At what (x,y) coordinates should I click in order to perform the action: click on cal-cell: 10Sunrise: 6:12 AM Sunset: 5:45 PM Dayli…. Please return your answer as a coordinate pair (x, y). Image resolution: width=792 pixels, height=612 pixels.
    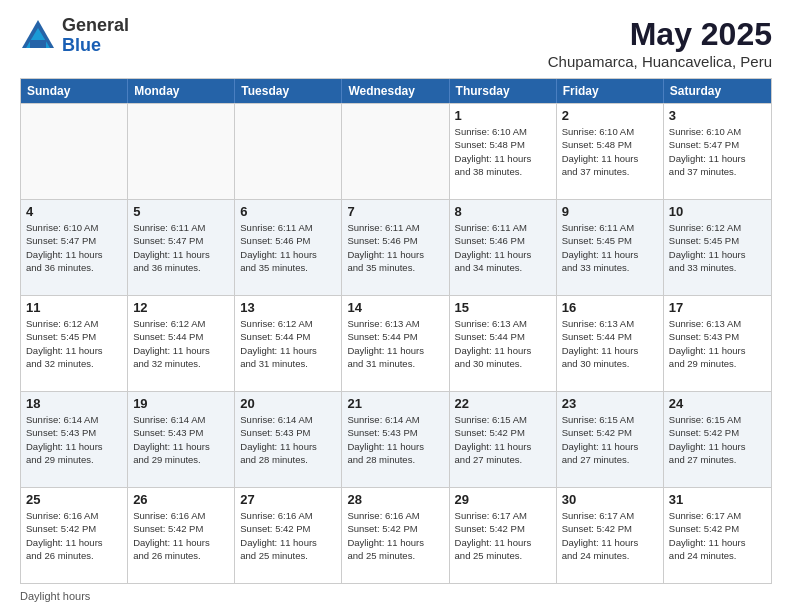
    Looking at the image, I should click on (718, 248).